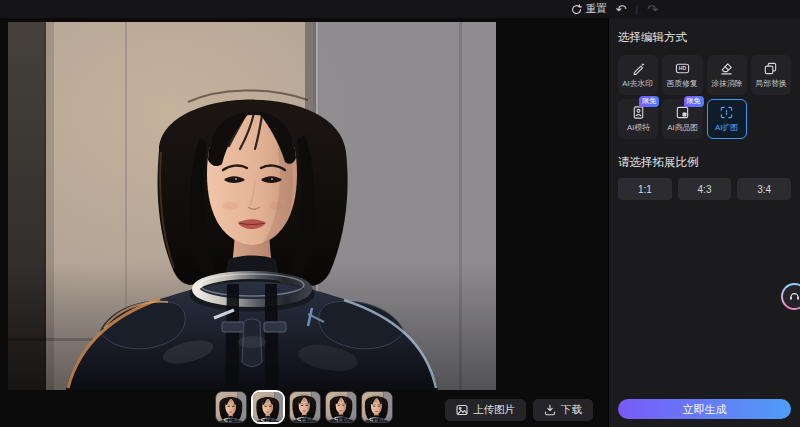  Describe the element at coordinates (572, 410) in the screenshot. I see `download-label: 下载` at that location.